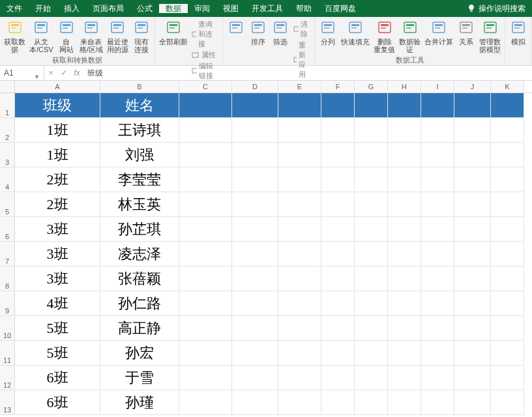 The image size is (532, 417). What do you see at coordinates (141, 37) in the screenshot?
I see `existing-button: 现有连接` at bounding box center [141, 37].